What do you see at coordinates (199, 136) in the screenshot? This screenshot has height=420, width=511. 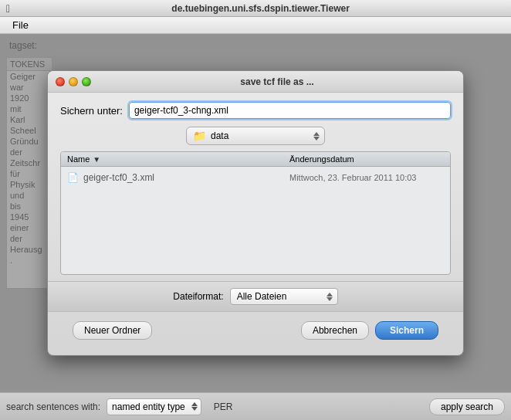 I see `folder-icon: 📁` at bounding box center [199, 136].